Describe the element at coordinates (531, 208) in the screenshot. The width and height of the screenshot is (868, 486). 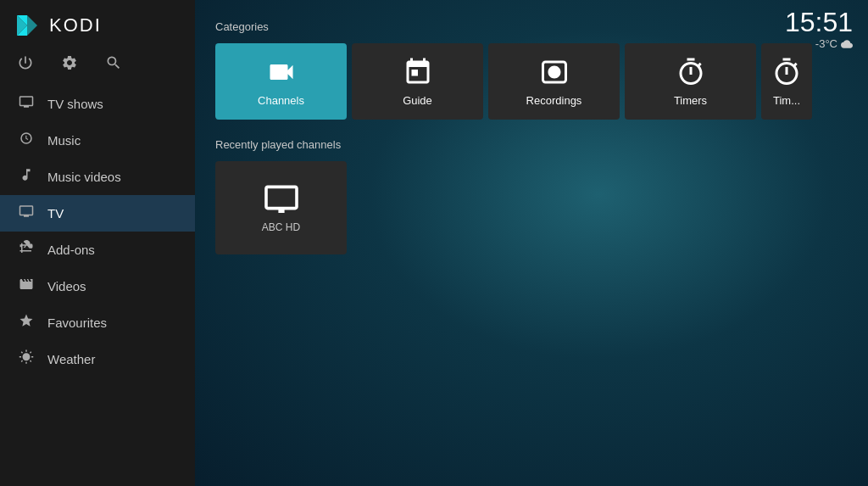
I see `channels-row: ABC HD` at that location.